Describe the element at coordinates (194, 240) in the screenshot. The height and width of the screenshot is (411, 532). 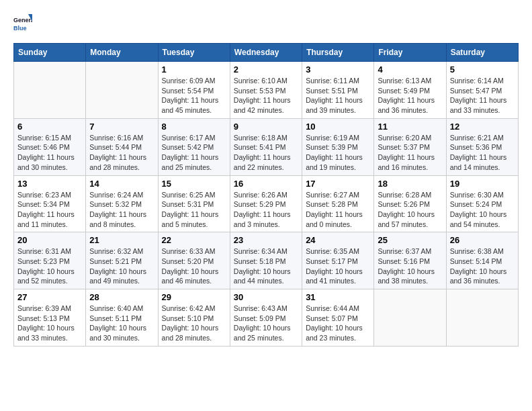
I see `day-number: 22` at that location.